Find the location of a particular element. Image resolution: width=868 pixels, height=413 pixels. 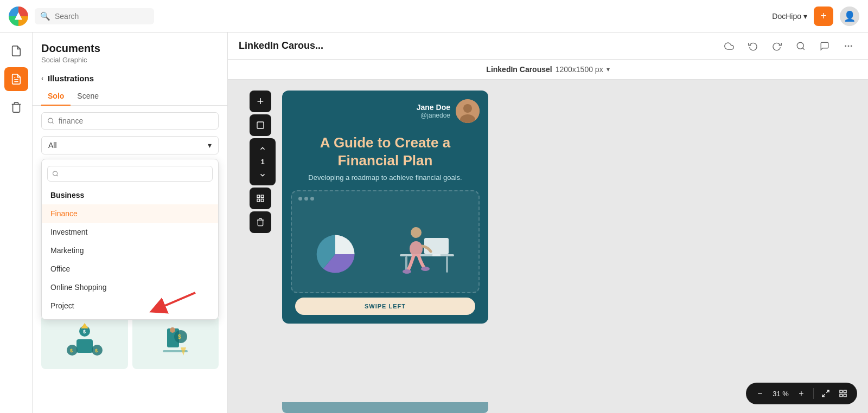

dropdown-item-investment: Investment is located at coordinates (130, 232).